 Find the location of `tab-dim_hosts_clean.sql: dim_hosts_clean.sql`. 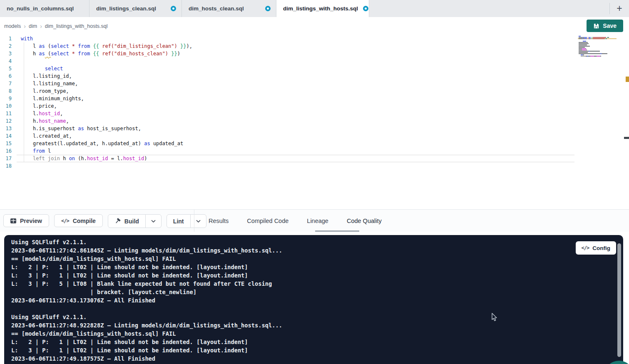

tab-dim_hosts_clean.sql: dim_hosts_clean.sql is located at coordinates (229, 8).